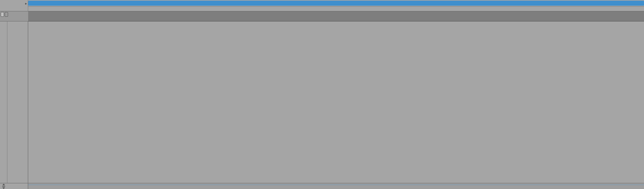 The width and height of the screenshot is (644, 189). What do you see at coordinates (18, 102) in the screenshot?
I see `piano-keyboard` at bounding box center [18, 102].